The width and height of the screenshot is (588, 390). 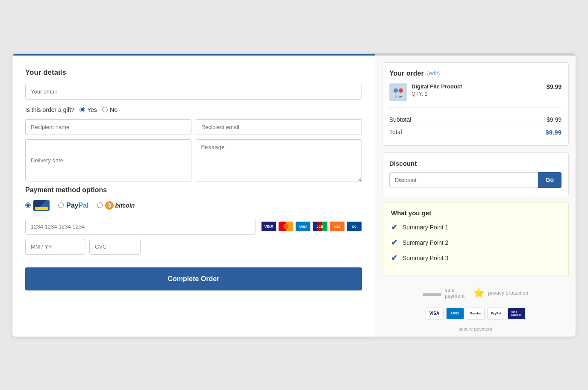 I want to click on mastercard-icon, so click(x=286, y=226).